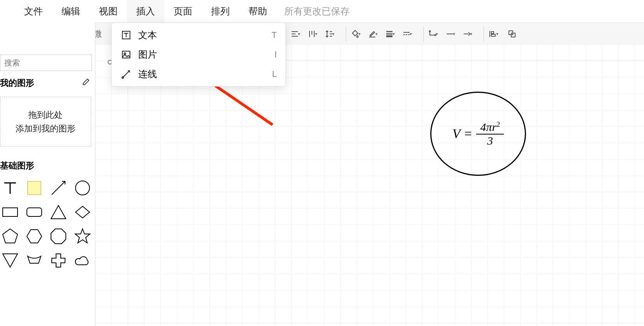 This screenshot has height=326, width=644. I want to click on shape-triangle, so click(58, 212).